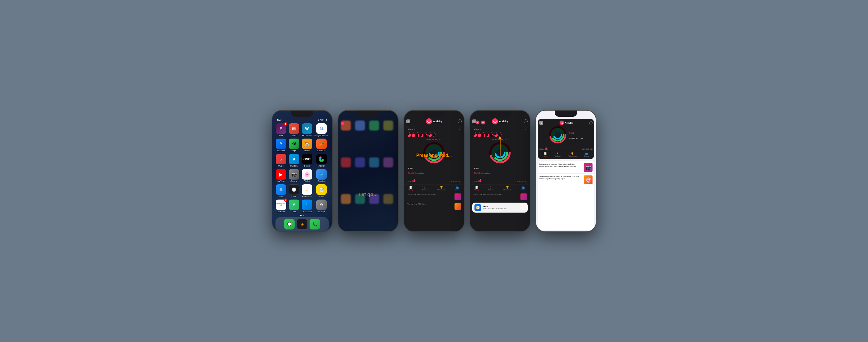  I want to click on spark-label: Spark, so click(294, 135).